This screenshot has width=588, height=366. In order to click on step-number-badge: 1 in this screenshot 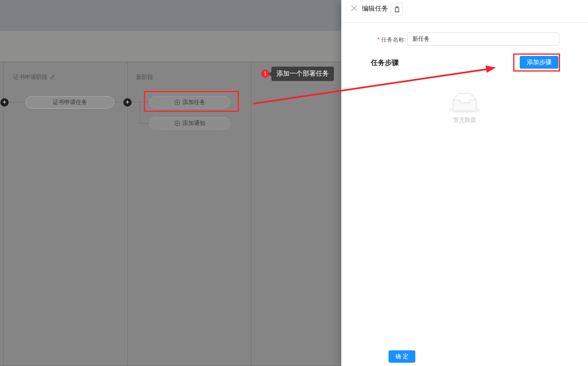, I will do `click(265, 74)`.